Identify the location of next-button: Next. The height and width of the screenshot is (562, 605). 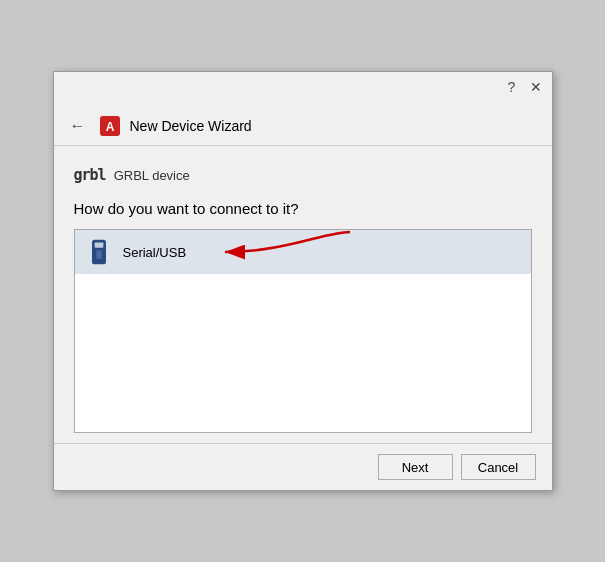
(416, 467).